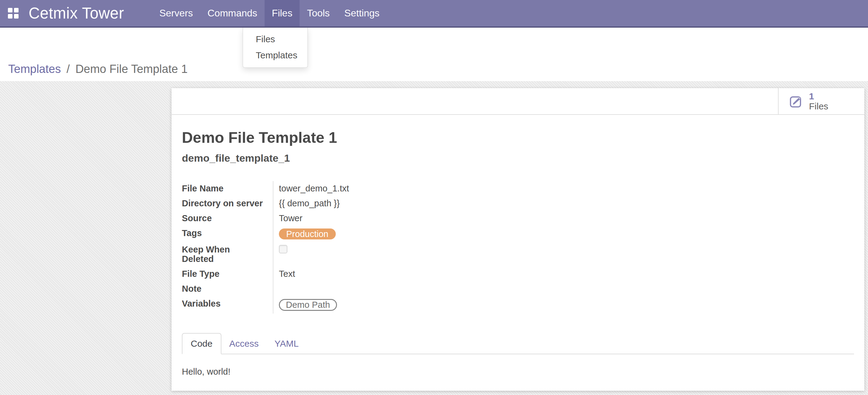  Describe the element at coordinates (275, 39) in the screenshot. I see `dropdown-item-files: Files` at that location.